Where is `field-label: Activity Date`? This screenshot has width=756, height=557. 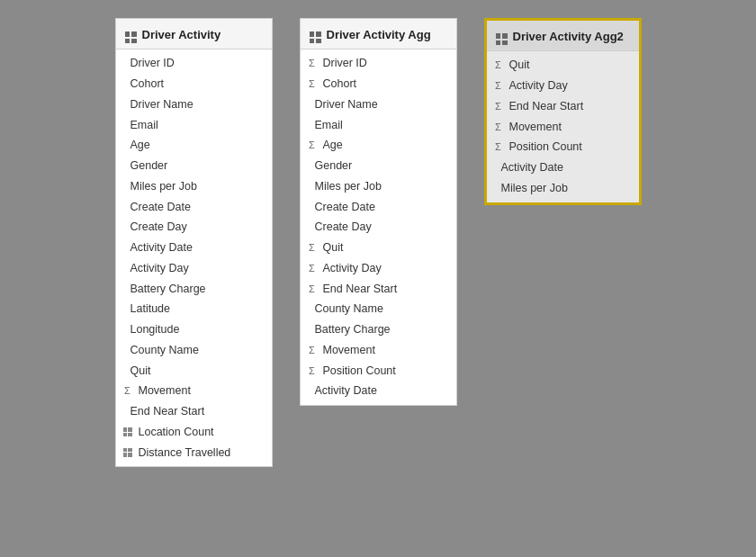 field-label: Activity Date is located at coordinates (162, 248).